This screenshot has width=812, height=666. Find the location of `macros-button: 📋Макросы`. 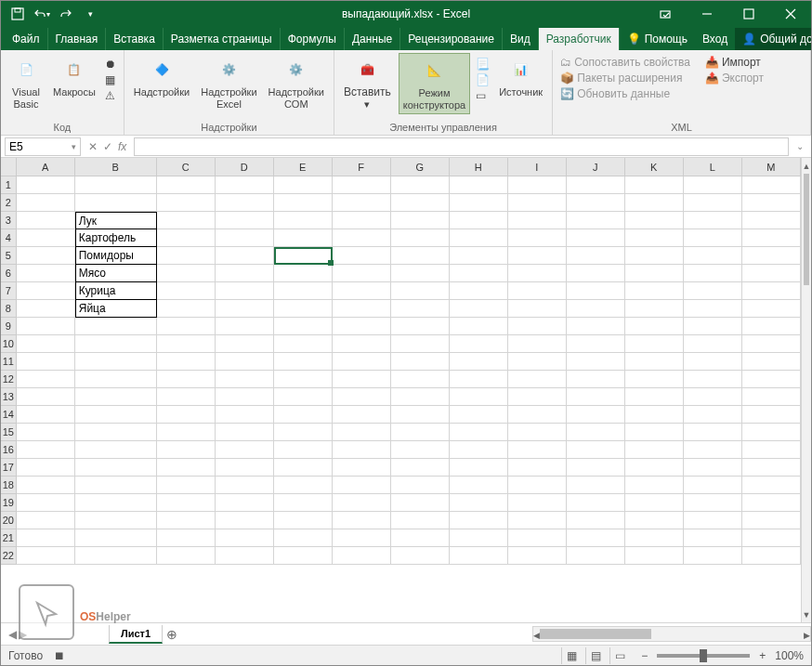

macros-button: 📋Макросы is located at coordinates (74, 76).